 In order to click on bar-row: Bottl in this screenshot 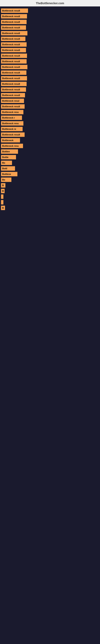, I will do `click(50, 168)`.